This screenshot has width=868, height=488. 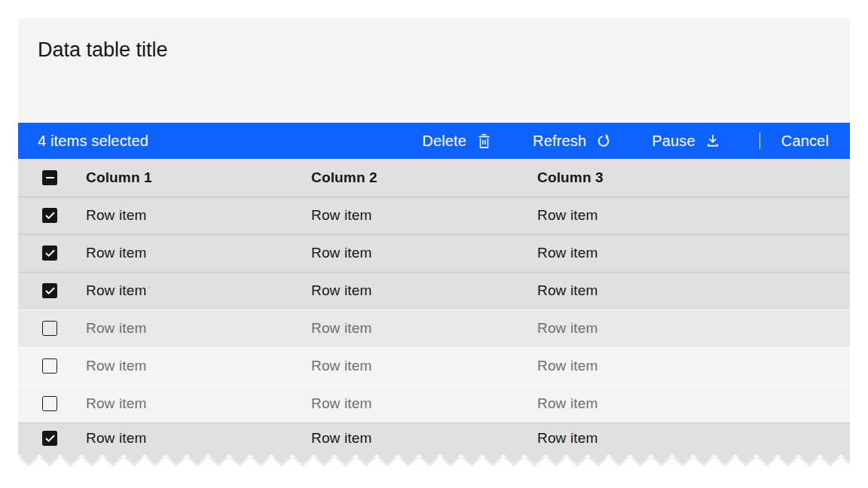 I want to click on delete-button: Delete, so click(x=457, y=141).